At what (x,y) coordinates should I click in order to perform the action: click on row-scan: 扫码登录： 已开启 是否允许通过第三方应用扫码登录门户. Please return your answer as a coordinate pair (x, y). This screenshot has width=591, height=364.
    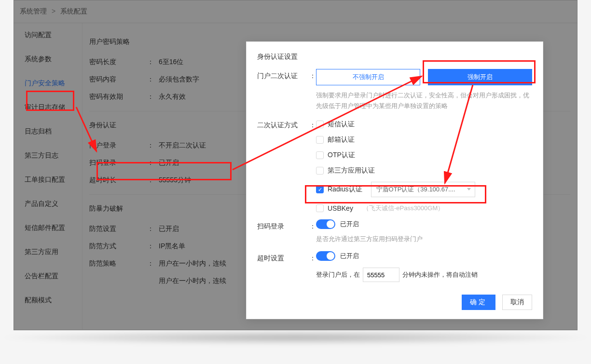
    Looking at the image, I should click on (395, 232).